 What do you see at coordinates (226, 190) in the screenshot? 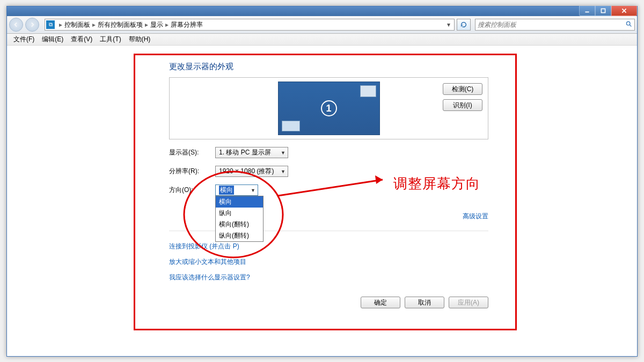
I see `orientation-value: 横向` at bounding box center [226, 190].